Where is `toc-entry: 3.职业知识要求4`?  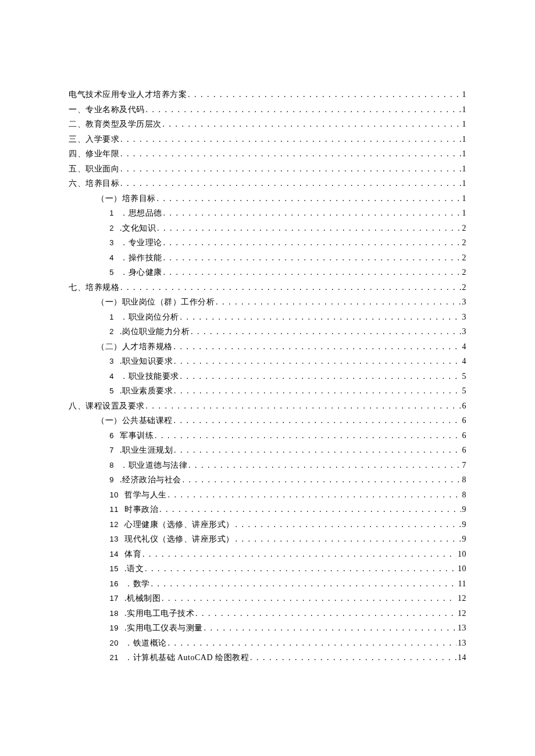 toc-entry: 3.职业知识要求4 is located at coordinates (268, 361).